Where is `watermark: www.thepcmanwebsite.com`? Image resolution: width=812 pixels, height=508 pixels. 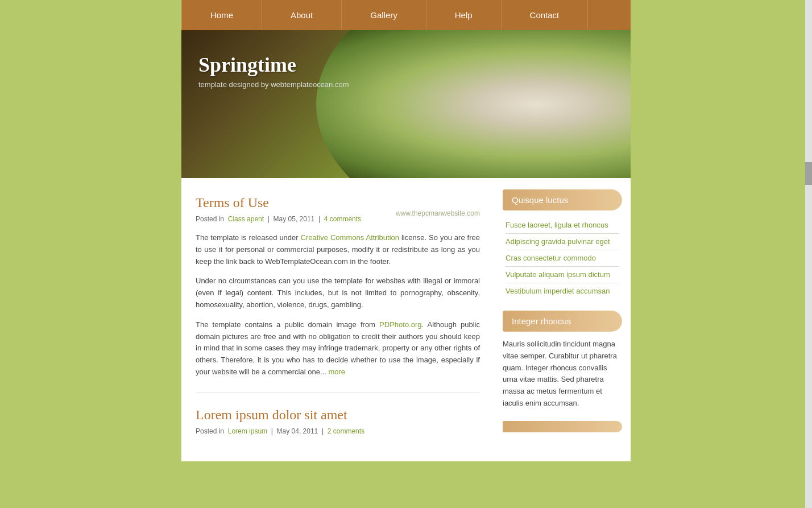
watermark: www.thepcmanwebsite.com is located at coordinates (438, 213).